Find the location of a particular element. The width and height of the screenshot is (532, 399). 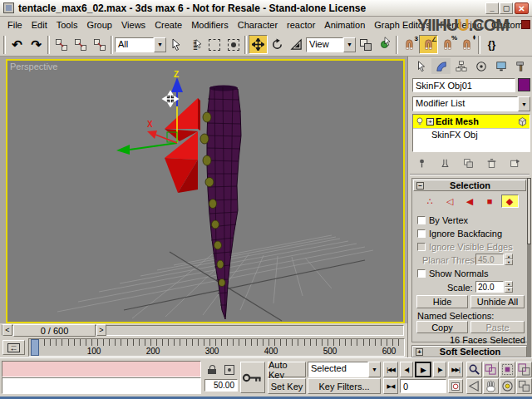

copy-button: Copy is located at coordinates (442, 328).